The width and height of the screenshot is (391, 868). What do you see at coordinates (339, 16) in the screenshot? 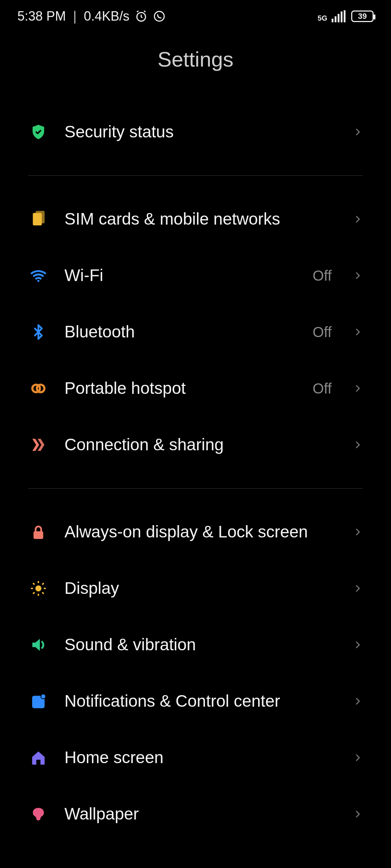
I see `signal-icon` at bounding box center [339, 16].